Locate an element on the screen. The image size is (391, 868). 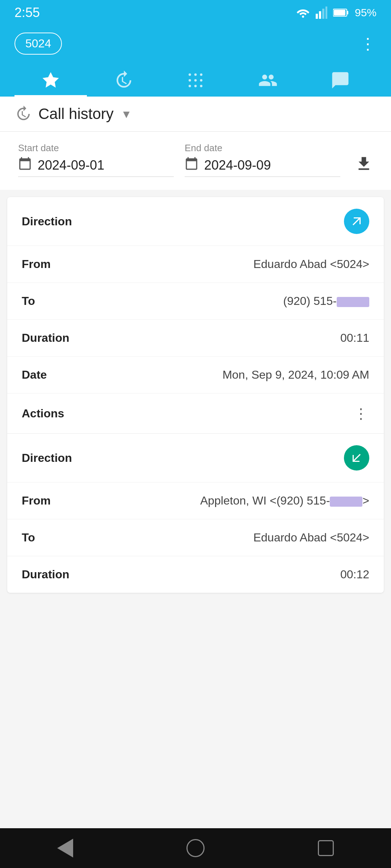
download-button is located at coordinates (364, 166).